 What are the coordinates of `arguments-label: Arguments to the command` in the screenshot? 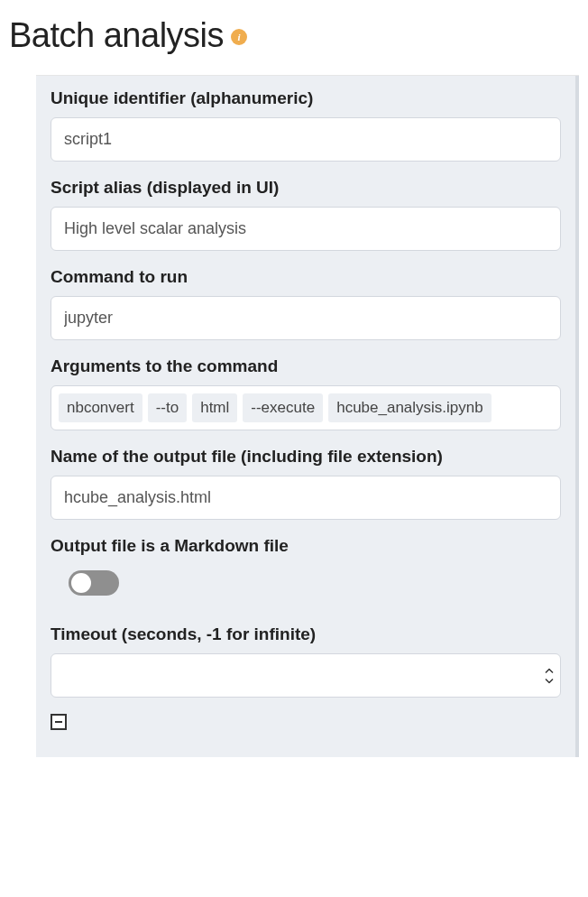 It's located at (306, 366).